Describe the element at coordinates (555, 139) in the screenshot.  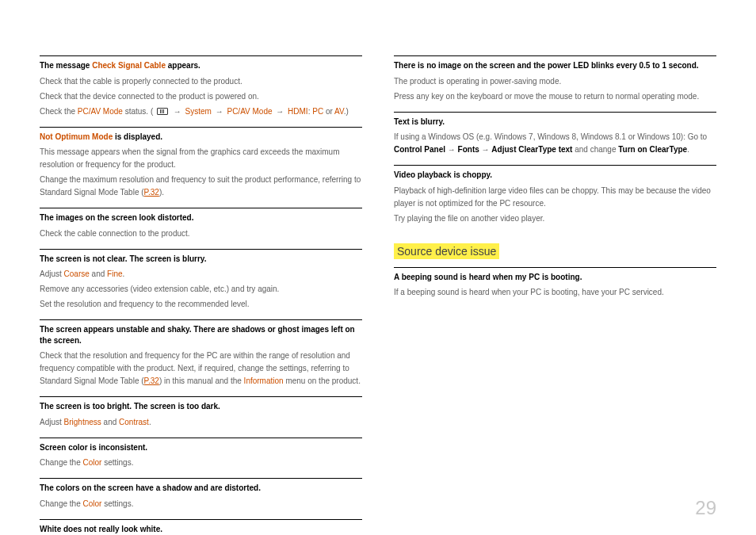
I see `trouble-section: Text is blurry.If using a Windows OS (e.…` at that location.